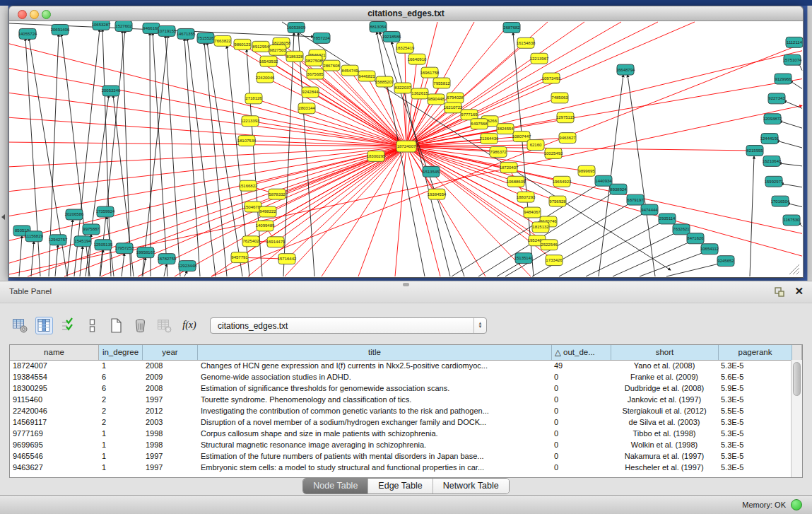 The width and height of the screenshot is (812, 514). I want to click on table-cell: Estimation of significance thresholds fo…, so click(375, 388).